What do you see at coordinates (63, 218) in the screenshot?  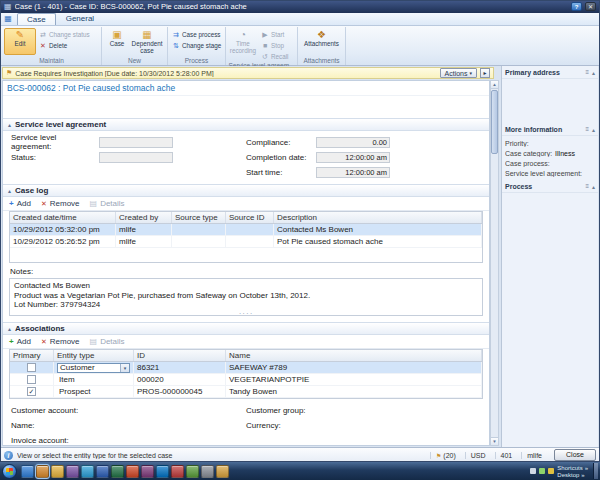 I see `column-header: Created date/time` at bounding box center [63, 218].